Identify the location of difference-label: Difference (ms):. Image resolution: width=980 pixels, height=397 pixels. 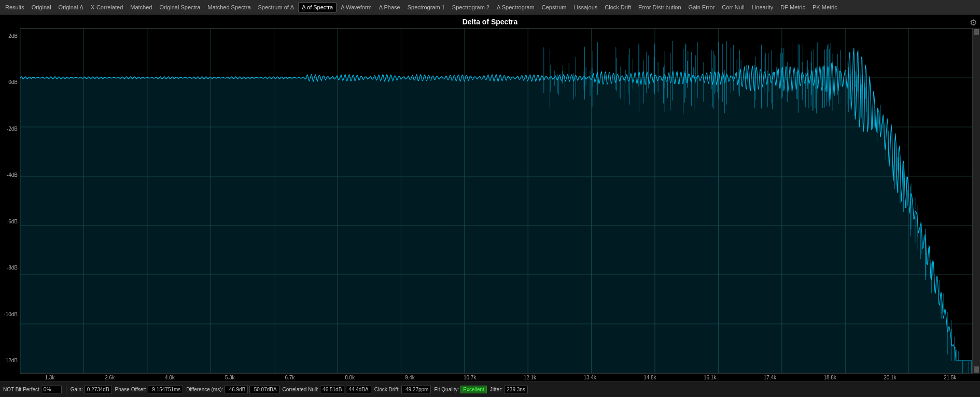
(204, 390).